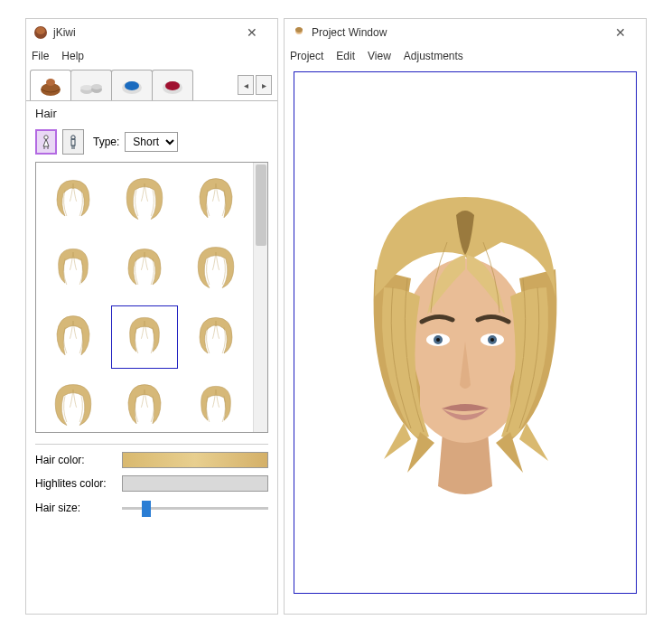 The width and height of the screenshot is (672, 629). What do you see at coordinates (621, 33) in the screenshot?
I see `project-close-button: ✕` at bounding box center [621, 33].